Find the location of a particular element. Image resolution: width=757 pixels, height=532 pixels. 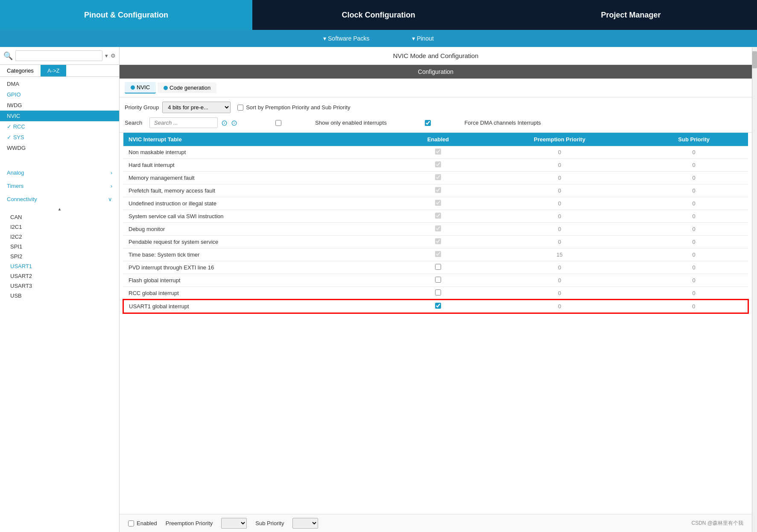

subnav-software-packs: ▾ Software Packs is located at coordinates (346, 38).